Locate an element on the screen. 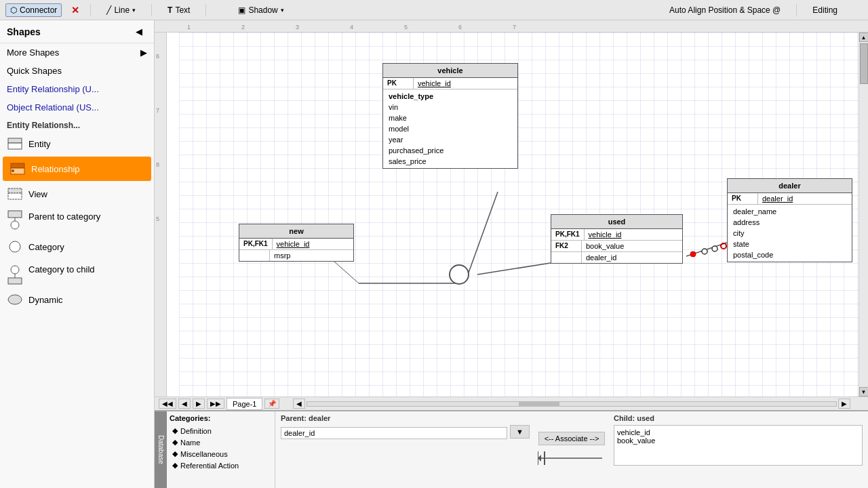 This screenshot has height=488, width=868. sidebar-item-cat-child: Category to child is located at coordinates (77, 273).